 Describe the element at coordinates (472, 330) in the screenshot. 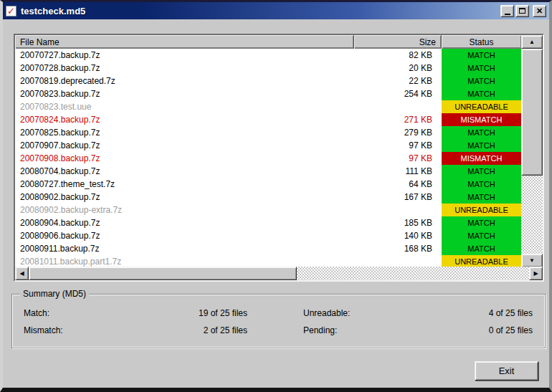

I see `summary-value-pending: 0 of 25 files` at that location.